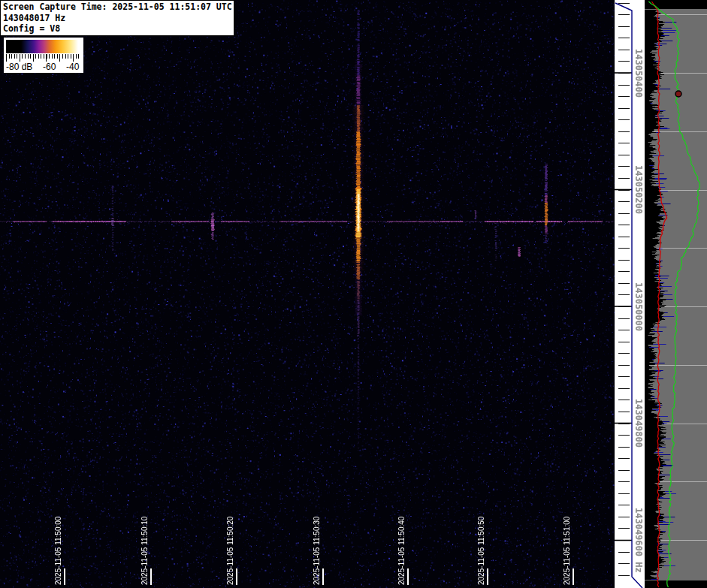 The image size is (707, 588). I want to click on time-label: 2025-11-05 11:51:00, so click(567, 551).